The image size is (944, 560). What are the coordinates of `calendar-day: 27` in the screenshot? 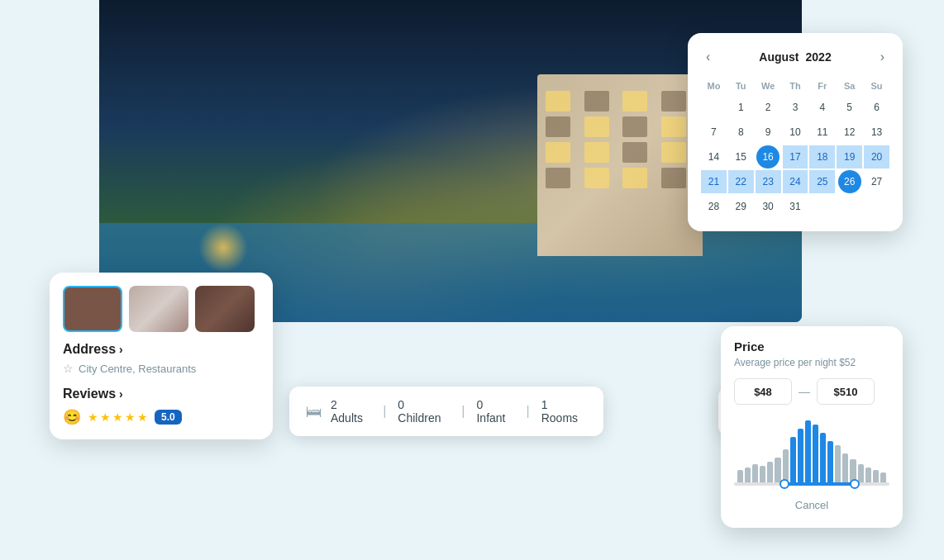 It's located at (877, 182).